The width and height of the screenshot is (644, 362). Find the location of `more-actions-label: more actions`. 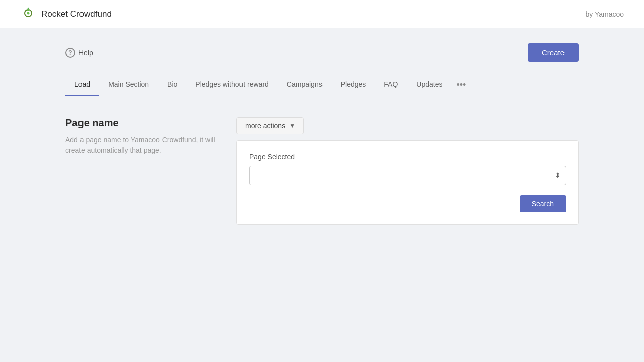

more-actions-label: more actions is located at coordinates (265, 126).